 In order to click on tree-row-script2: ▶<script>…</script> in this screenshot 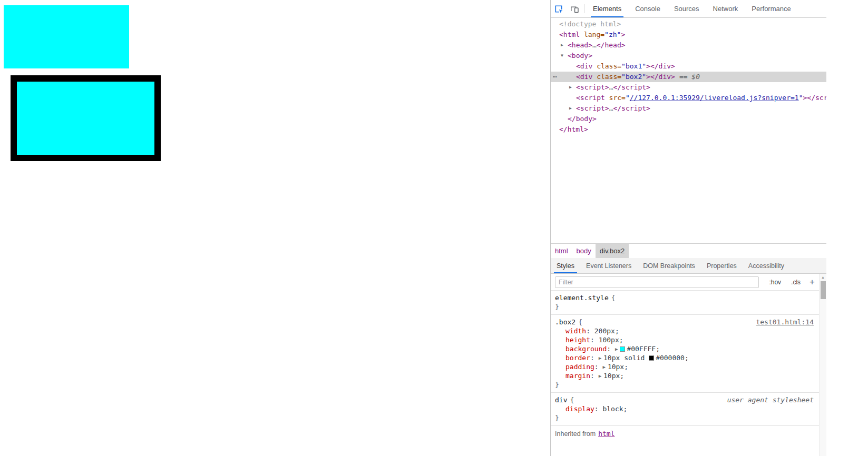, I will do `click(688, 108)`.